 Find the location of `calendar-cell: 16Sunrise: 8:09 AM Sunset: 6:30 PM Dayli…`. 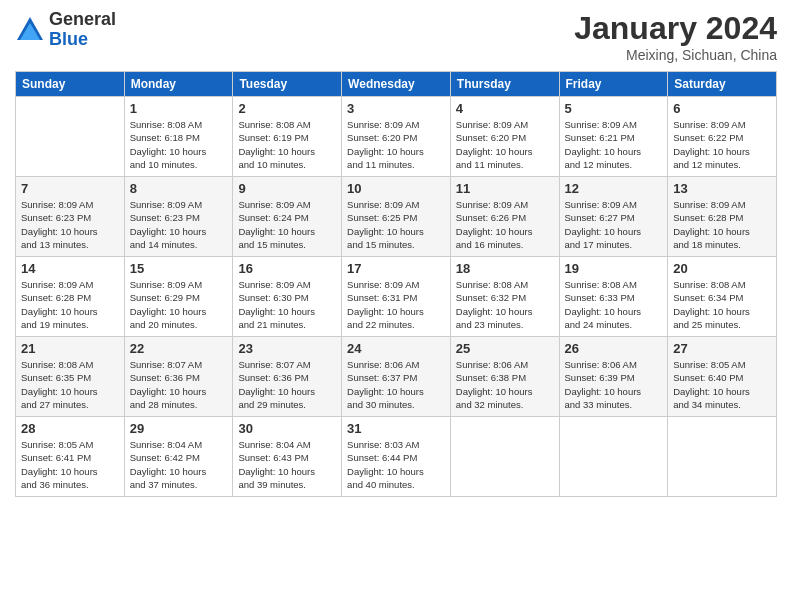

calendar-cell: 16Sunrise: 8:09 AM Sunset: 6:30 PM Dayli… is located at coordinates (288, 297).